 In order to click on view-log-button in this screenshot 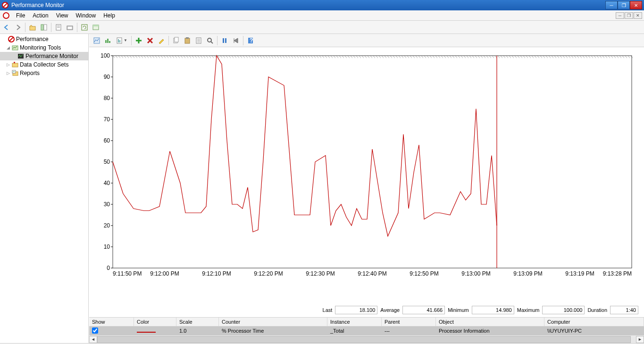, I will do `click(108, 41)`.